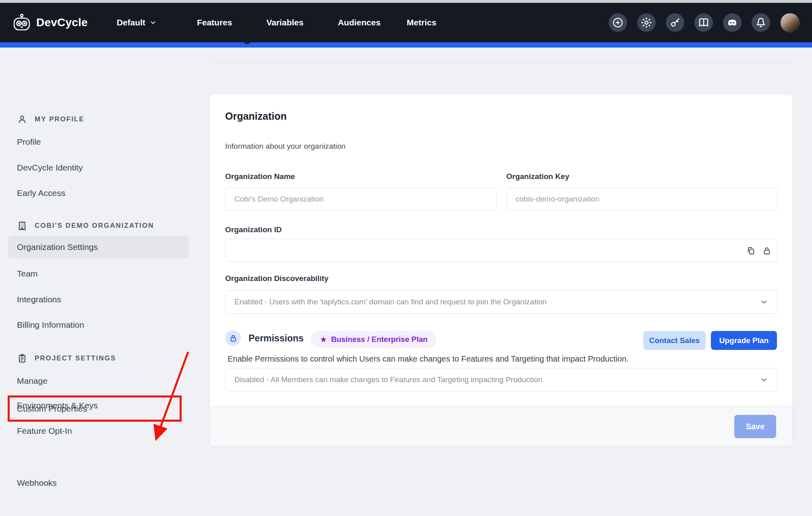 This screenshot has width=812, height=516. I want to click on clipboard-icon, so click(22, 358).